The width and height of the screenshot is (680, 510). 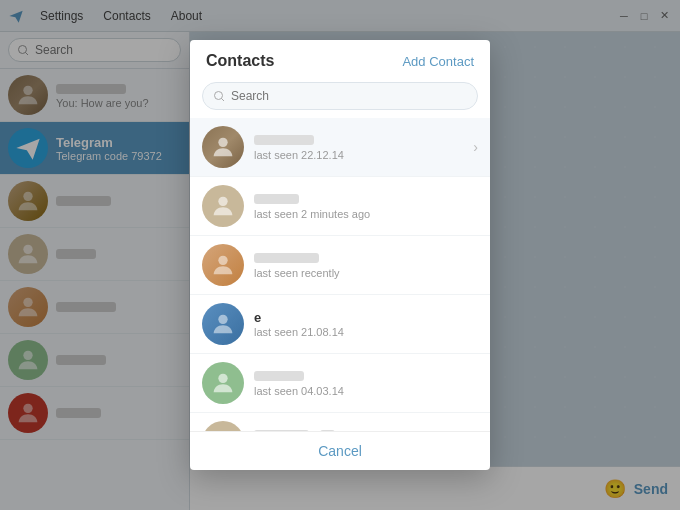 What do you see at coordinates (476, 147) in the screenshot?
I see `chevron-right-icon: ›` at bounding box center [476, 147].